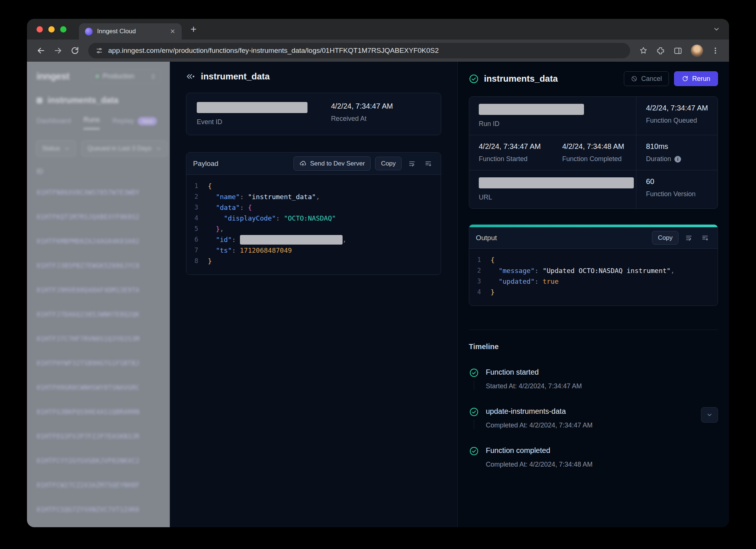 The image size is (756, 549). Describe the element at coordinates (602, 465) in the screenshot. I see `timeline-item-timestamp: Completed At: 4/2/2024, 7:34:48 AM` at that location.